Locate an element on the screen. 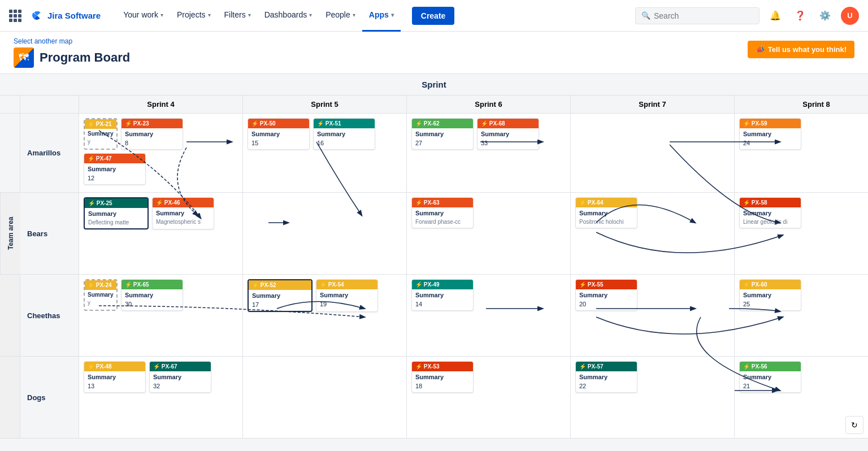 This screenshot has width=868, height=451. nav-apps: Apps ▾ is located at coordinates (381, 16).